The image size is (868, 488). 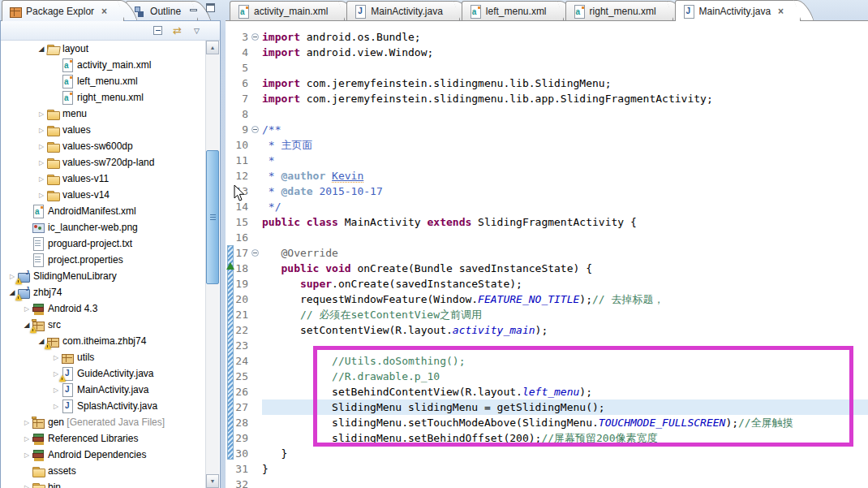 I want to click on code-line-9: 9/**, so click(x=547, y=130).